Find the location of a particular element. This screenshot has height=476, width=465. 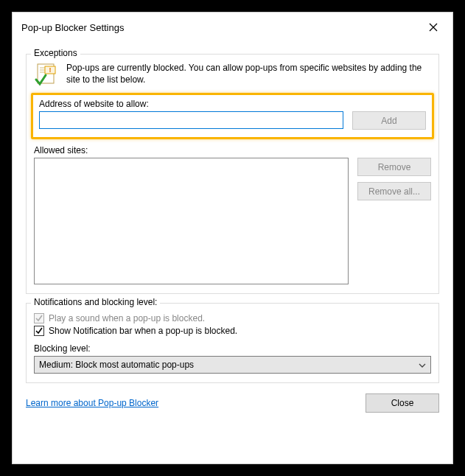

popup-page-icon: ! is located at coordinates (46, 74).